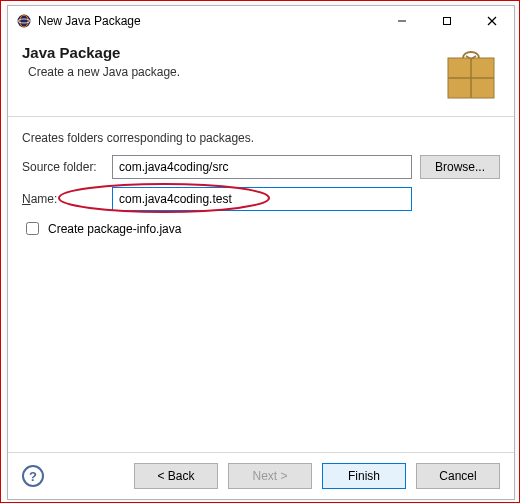 The image size is (520, 503). I want to click on body-description: Creates folders corresponding to package…, so click(261, 138).